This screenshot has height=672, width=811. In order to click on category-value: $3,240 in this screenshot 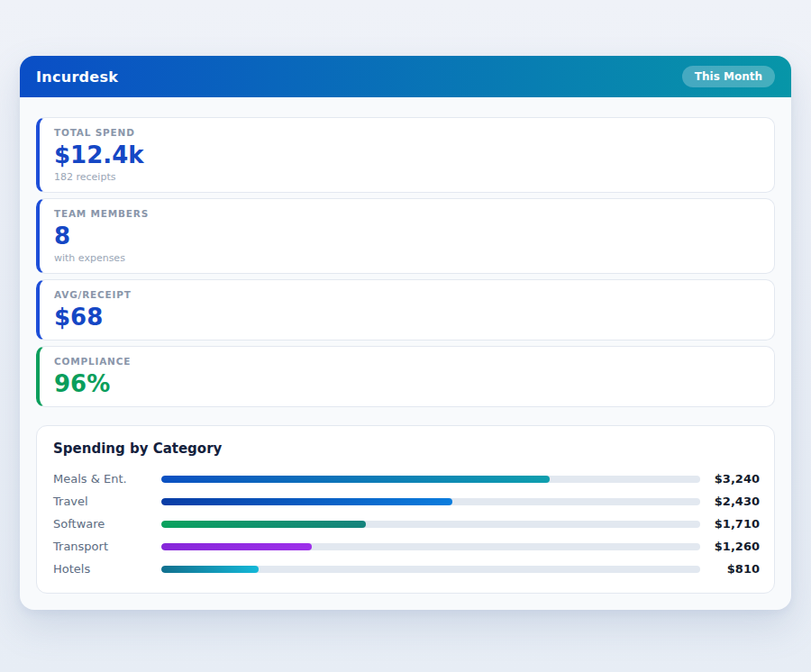, I will do `click(730, 479)`.